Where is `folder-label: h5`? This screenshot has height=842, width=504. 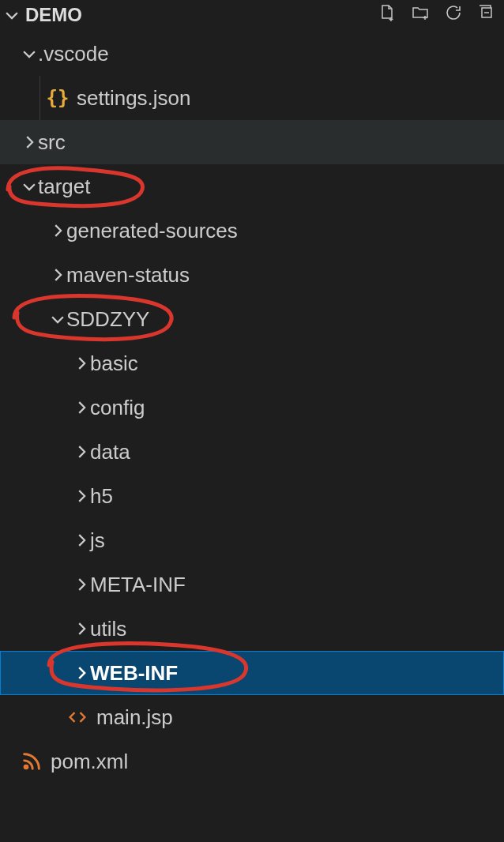
folder-label: h5 is located at coordinates (101, 496).